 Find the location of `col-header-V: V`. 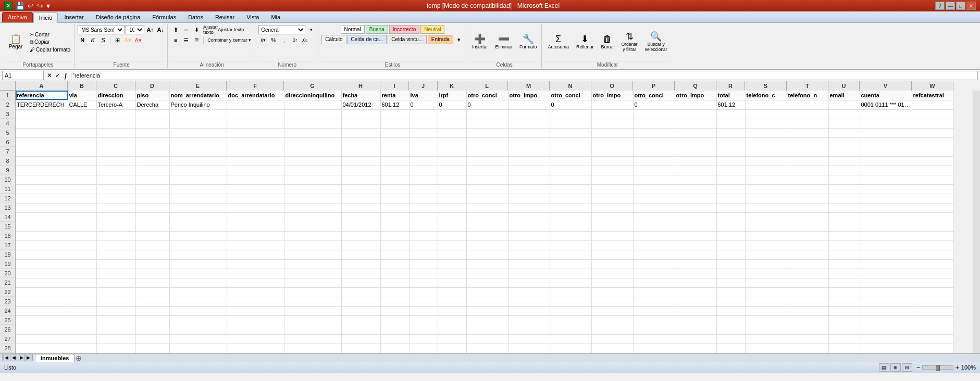

col-header-V: V is located at coordinates (886, 86).